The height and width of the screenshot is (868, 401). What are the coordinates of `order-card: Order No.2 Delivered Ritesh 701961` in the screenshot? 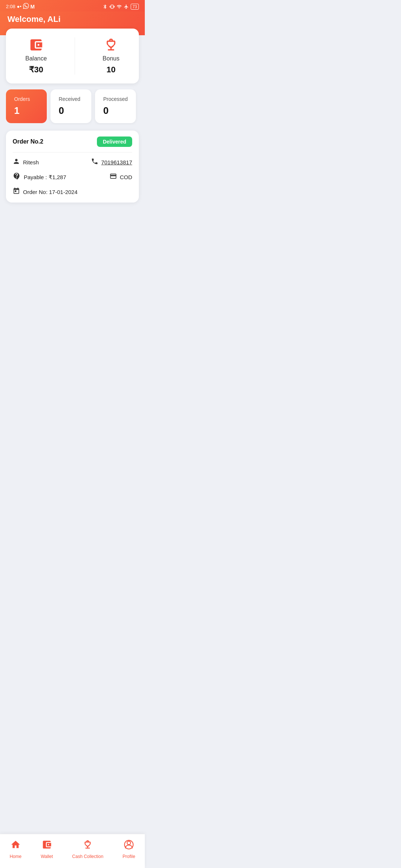 It's located at (72, 167).